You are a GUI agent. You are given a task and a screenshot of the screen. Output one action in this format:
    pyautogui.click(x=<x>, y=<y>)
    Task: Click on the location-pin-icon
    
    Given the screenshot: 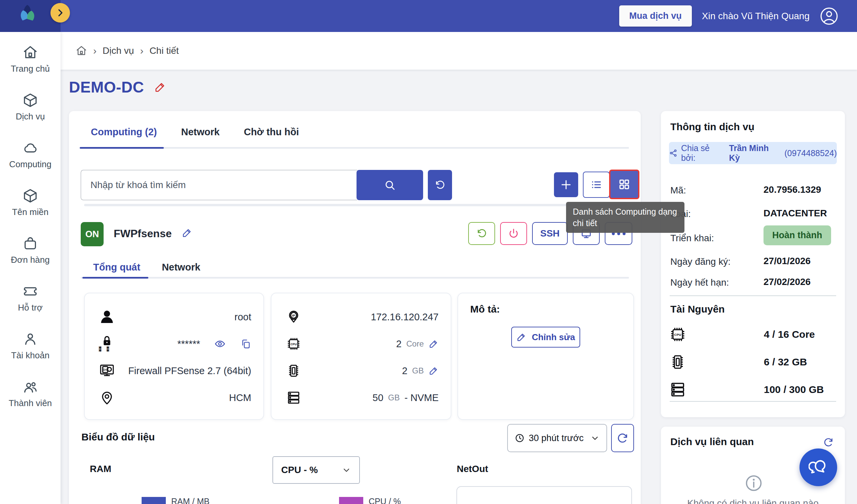 What is the action you would take?
    pyautogui.click(x=107, y=398)
    